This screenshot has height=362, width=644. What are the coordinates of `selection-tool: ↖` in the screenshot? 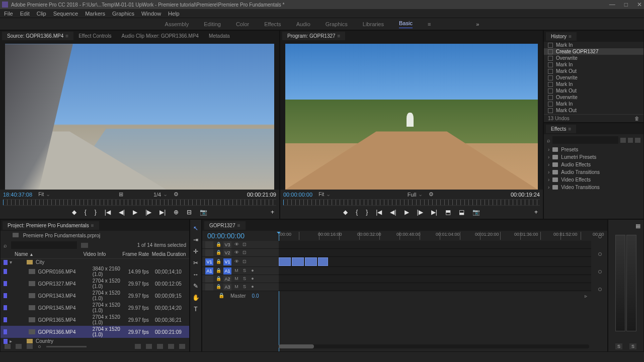 It's located at (196, 228).